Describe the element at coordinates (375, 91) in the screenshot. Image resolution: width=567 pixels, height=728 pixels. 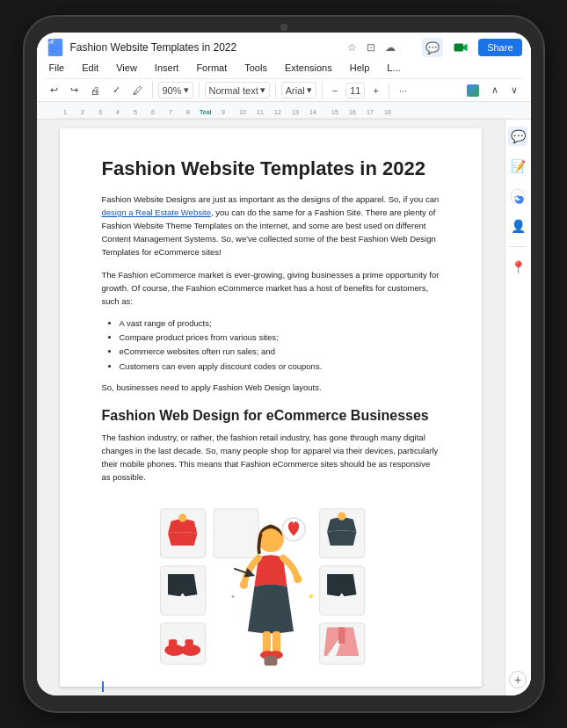
I see `font-size-increase: +` at that location.